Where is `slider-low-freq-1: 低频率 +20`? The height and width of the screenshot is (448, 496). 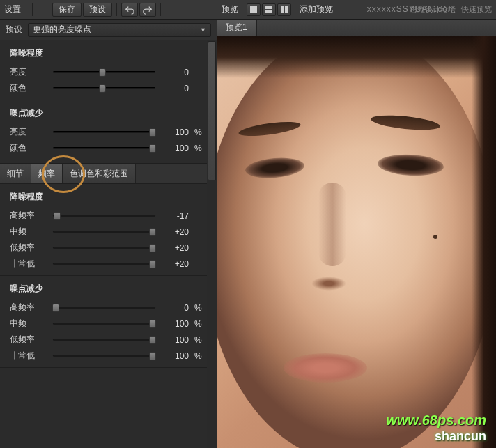
slider-low-freq-1: 低频率 +20 is located at coordinates (107, 247).